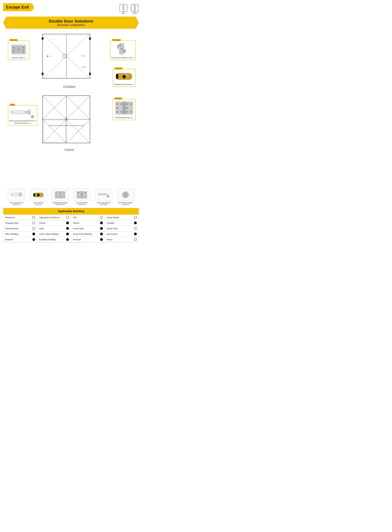  Describe the element at coordinates (110, 240) in the screenshot. I see `ab-label-19: Prison` at that location.